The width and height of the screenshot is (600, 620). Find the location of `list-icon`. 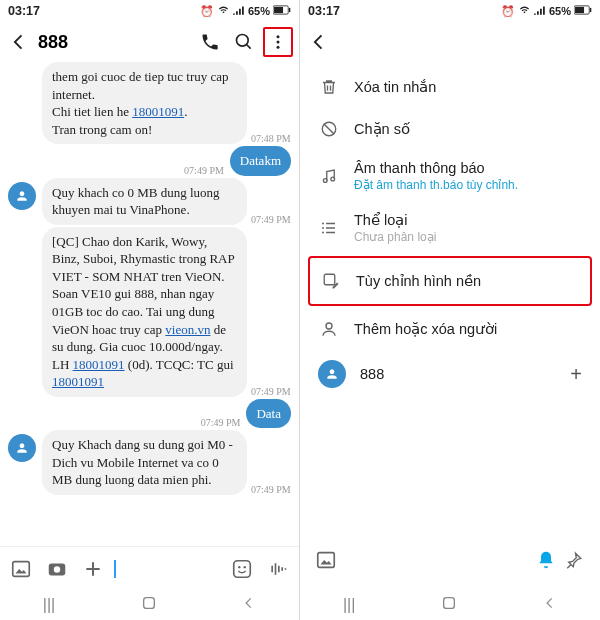

list-icon is located at coordinates (329, 228).